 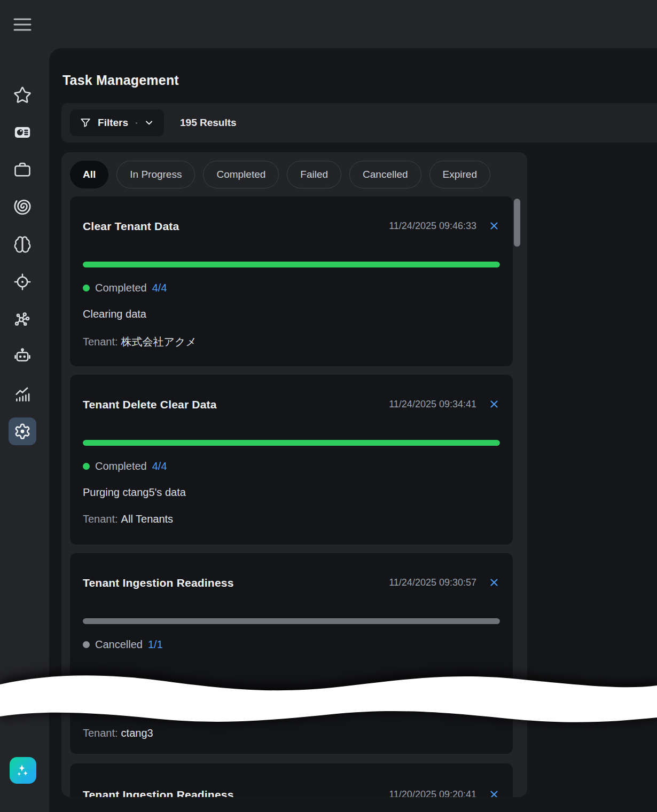 What do you see at coordinates (85, 123) in the screenshot?
I see `funnel-icon` at bounding box center [85, 123].